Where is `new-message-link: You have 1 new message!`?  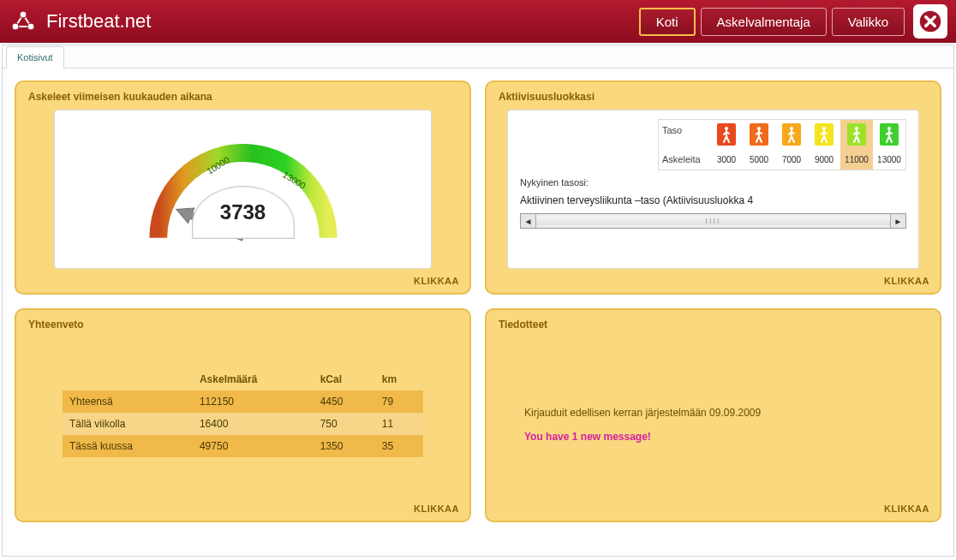
new-message-link: You have 1 new message! is located at coordinates (588, 437).